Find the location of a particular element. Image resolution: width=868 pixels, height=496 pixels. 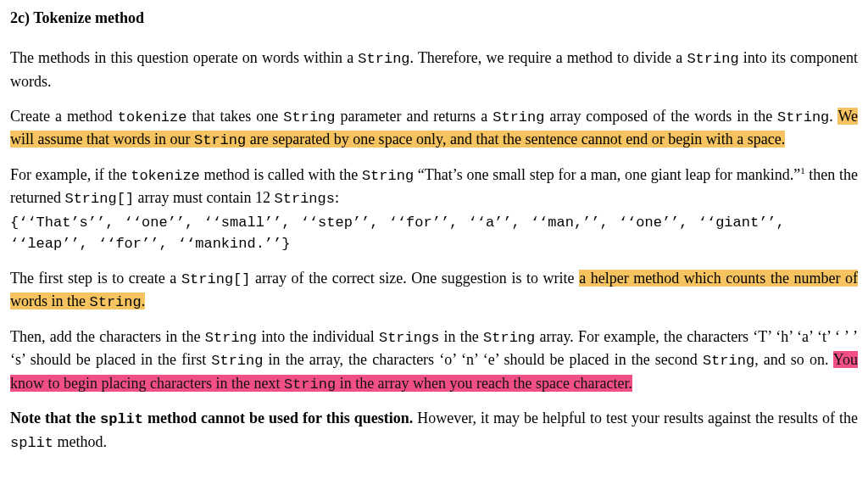

text: array must contain 12 is located at coordinates (203, 198).